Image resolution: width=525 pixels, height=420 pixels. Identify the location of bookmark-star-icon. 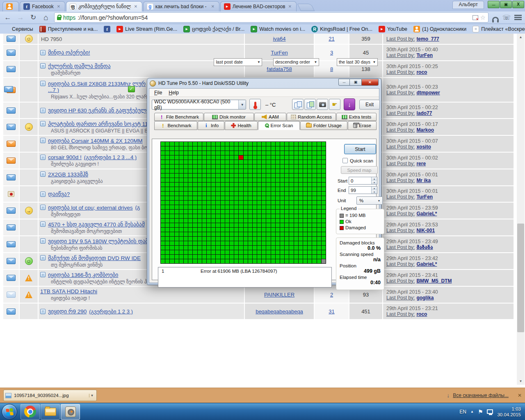
(483, 18).